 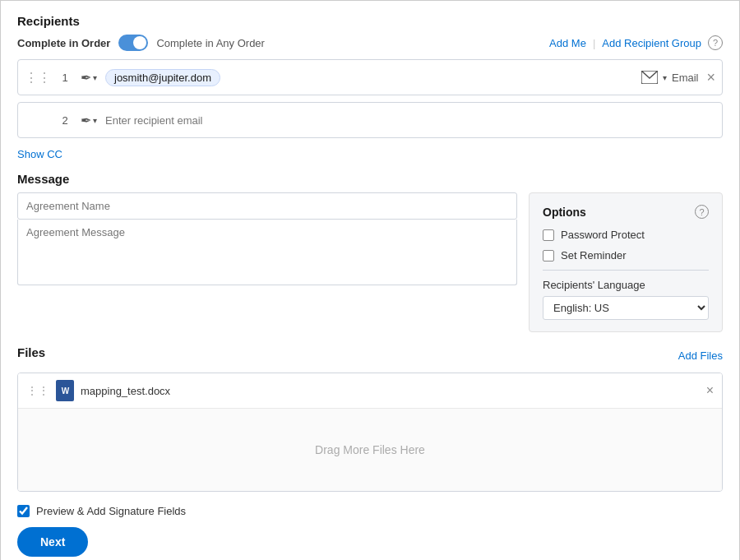 I want to click on message-inputs, so click(x=267, y=240).